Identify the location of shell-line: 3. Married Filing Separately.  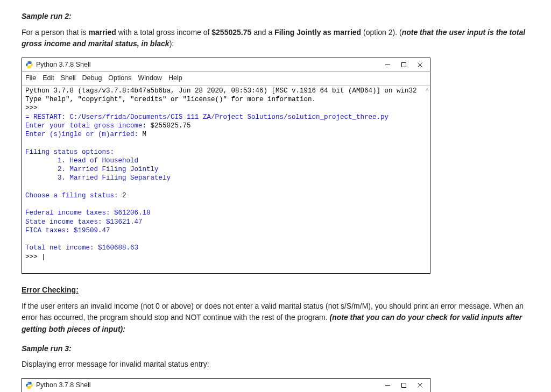
(98, 178).